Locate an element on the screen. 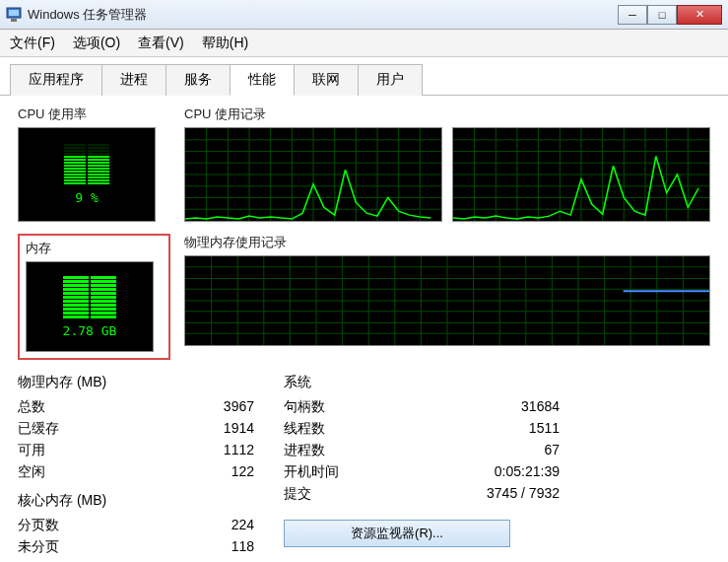  cpu-usage-gauge: 9 % is located at coordinates (87, 175).